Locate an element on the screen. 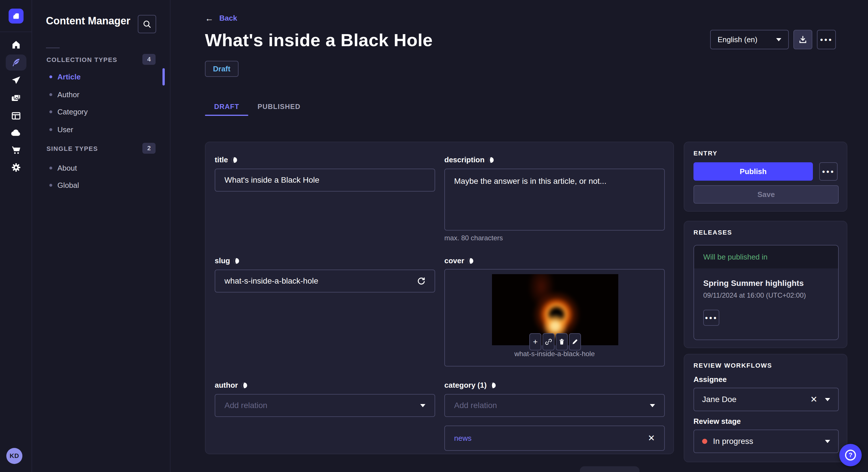 The height and width of the screenshot is (472, 868). nav-rail: KD is located at coordinates (16, 236).